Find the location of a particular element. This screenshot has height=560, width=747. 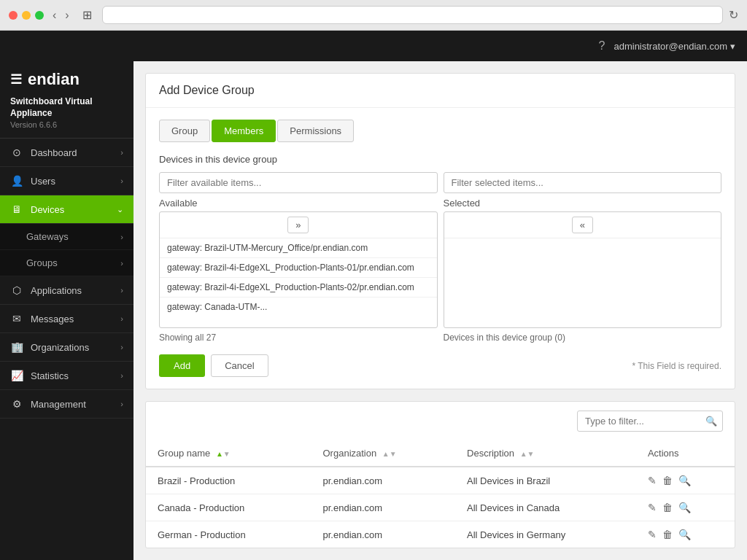

table-row: Brazil - Production pr.endian.com All De… is located at coordinates (441, 481).